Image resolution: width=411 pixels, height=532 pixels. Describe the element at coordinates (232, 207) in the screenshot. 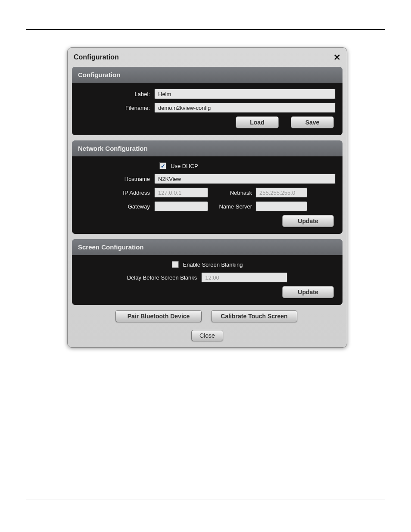

I see `nameserver-label: Name Server` at that location.